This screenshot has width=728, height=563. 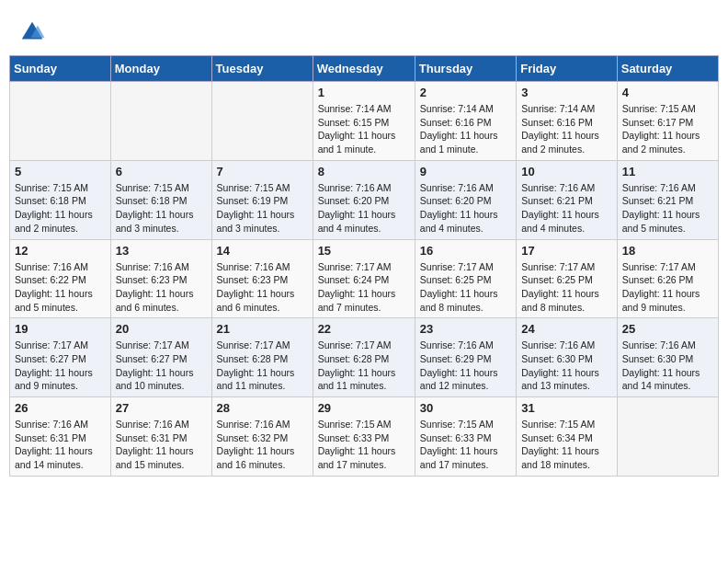 I want to click on col-header-monday: Monday, so click(x=161, y=69).